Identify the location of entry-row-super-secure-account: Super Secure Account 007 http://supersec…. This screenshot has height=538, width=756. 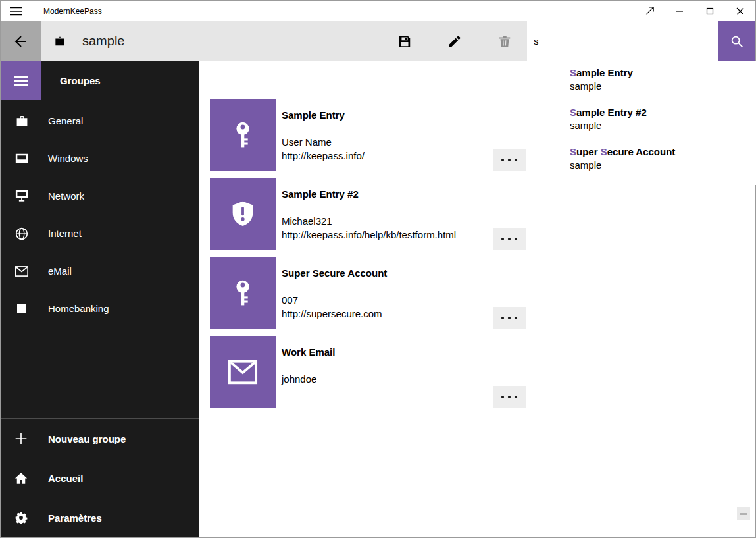
(368, 293).